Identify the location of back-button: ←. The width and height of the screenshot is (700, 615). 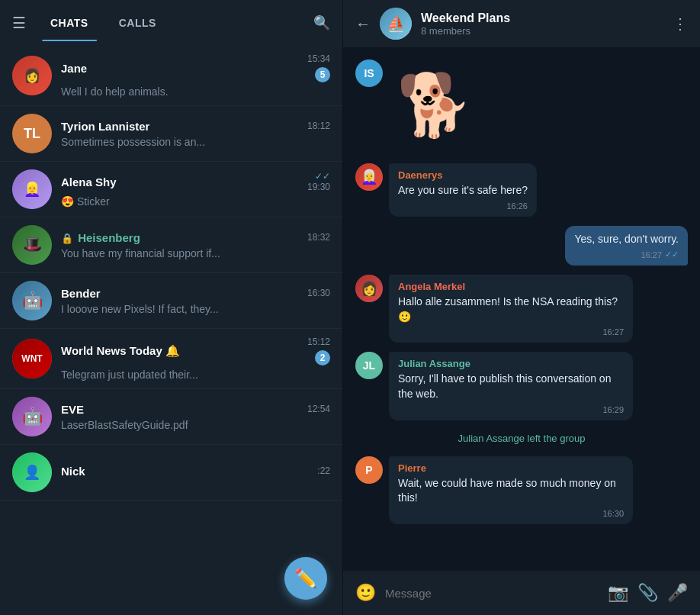
(363, 24).